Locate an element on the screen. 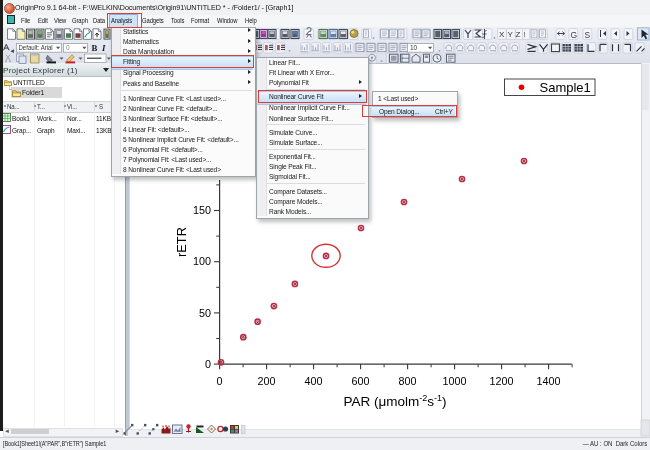 The image size is (650, 450). svg-text: PAR (μmolm-2s-1) is located at coordinates (394, 401).